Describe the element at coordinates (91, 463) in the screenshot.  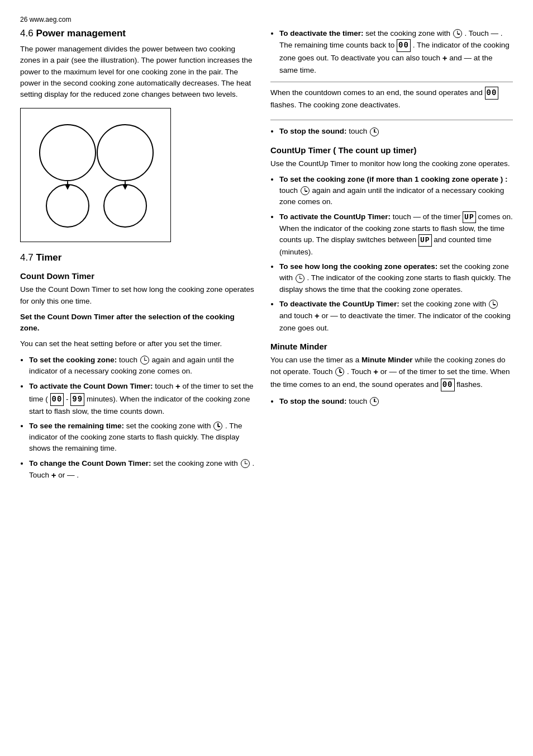
I see `bullet4-bold: To change the Count Down Timer:` at that location.